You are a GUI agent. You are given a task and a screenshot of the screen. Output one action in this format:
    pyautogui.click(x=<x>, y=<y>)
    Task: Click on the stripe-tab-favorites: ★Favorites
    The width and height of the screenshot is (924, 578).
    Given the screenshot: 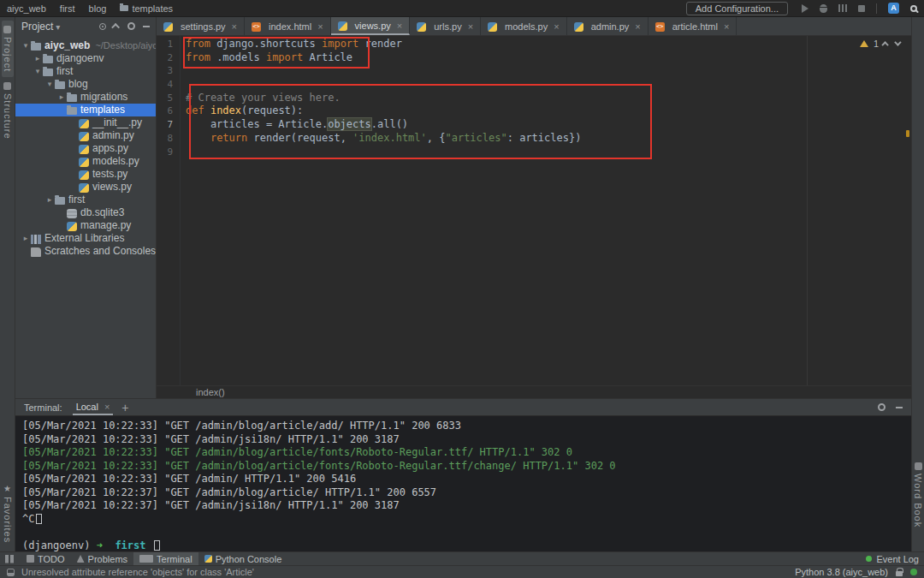 What is the action you would take?
    pyautogui.click(x=8, y=514)
    